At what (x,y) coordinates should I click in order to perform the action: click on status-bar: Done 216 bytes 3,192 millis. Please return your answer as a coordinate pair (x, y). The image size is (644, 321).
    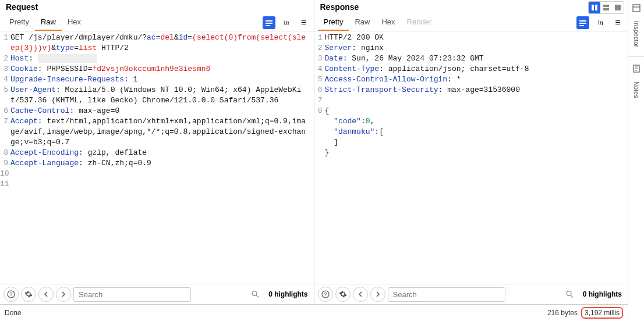
    Looking at the image, I should click on (314, 313).